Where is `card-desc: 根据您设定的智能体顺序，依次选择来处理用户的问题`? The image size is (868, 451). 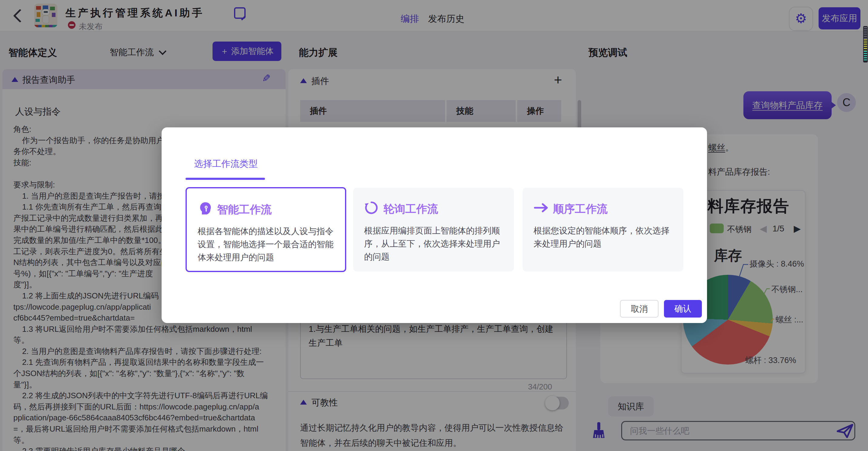
card-desc: 根据您设定的智能体顺序，依次选择来处理用户的问题 is located at coordinates (604, 237).